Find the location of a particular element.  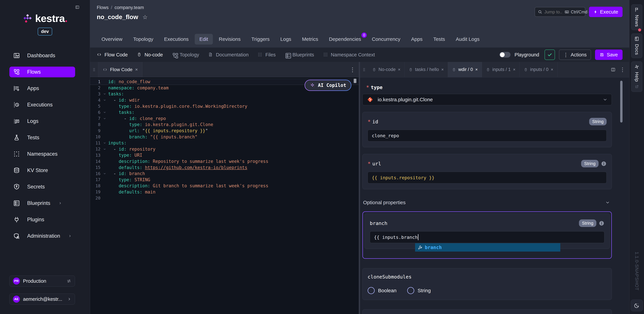

sidebar-item-logs: Logs is located at coordinates (42, 121).